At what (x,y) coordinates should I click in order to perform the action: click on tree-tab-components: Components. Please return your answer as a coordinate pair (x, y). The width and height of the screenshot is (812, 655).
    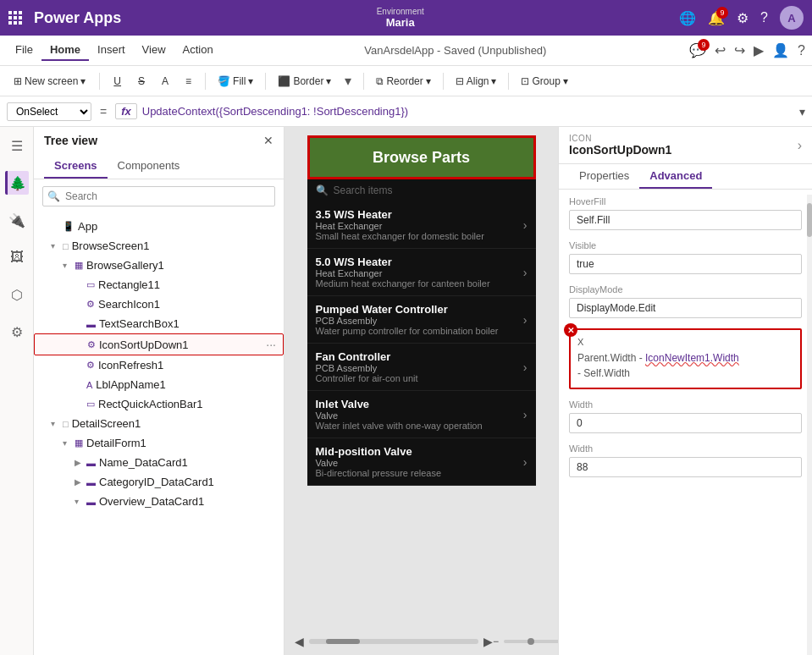
    Looking at the image, I should click on (149, 166).